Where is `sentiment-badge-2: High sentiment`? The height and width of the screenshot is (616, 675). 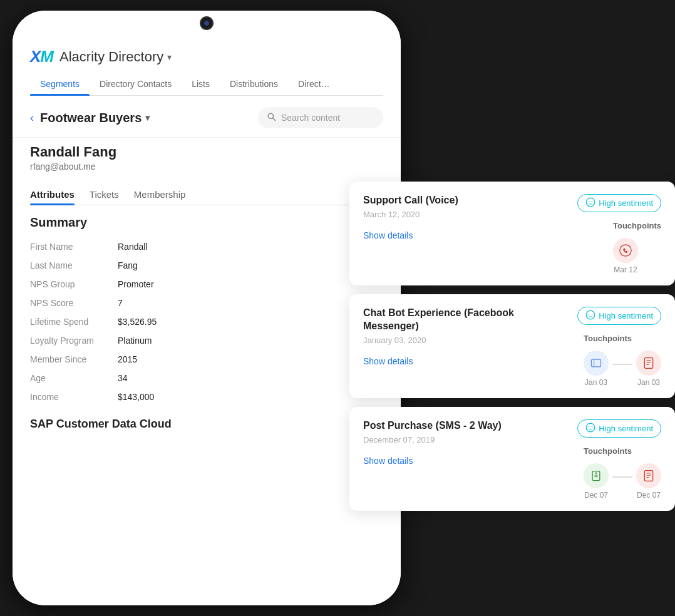 sentiment-badge-2: High sentiment is located at coordinates (619, 316).